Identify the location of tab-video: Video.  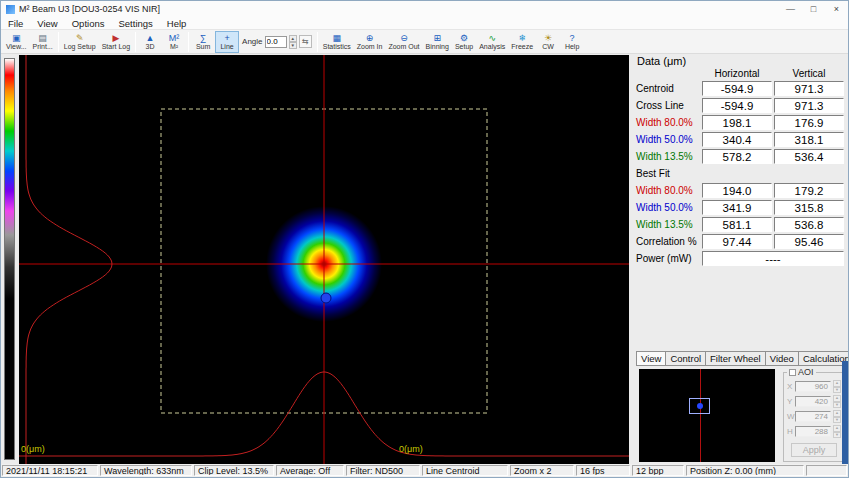
(782, 358).